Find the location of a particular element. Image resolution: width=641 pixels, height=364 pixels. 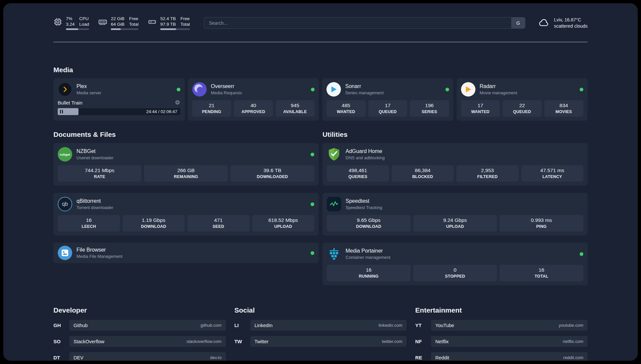

search-engine-button: G is located at coordinates (518, 23).